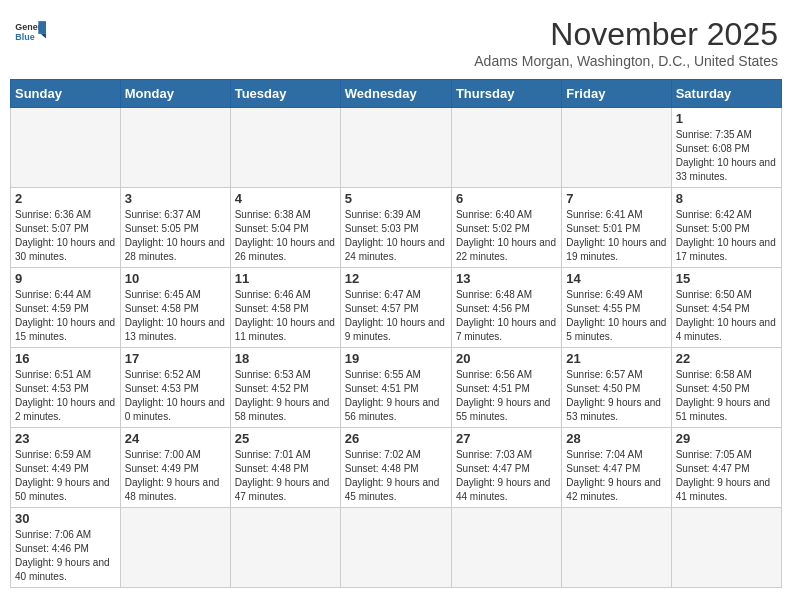 The image size is (792, 612). Describe the element at coordinates (616, 198) in the screenshot. I see `day-number: 7` at that location.